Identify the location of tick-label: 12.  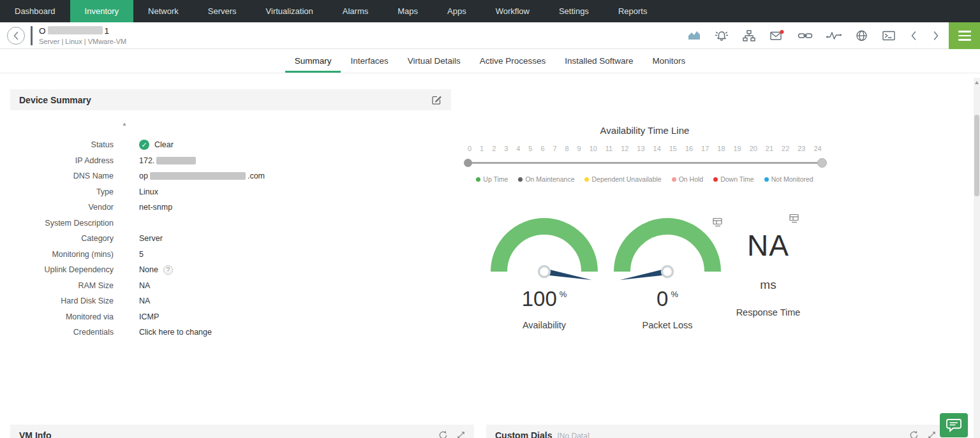
(625, 149).